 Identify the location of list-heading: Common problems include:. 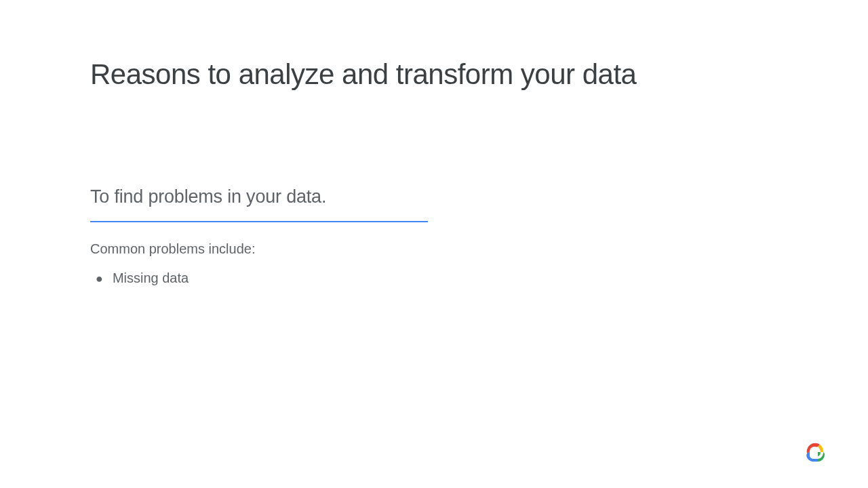
(434, 249).